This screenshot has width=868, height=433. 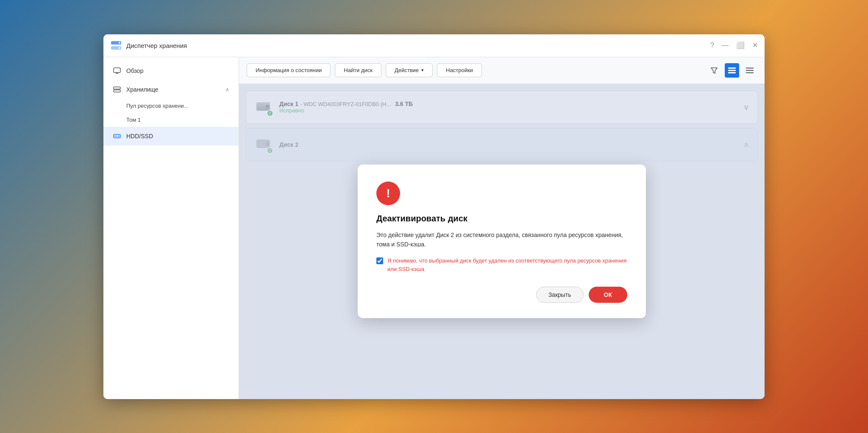 I want to click on sidebar-item-pool: Пул ресурсов хранени..., so click(x=182, y=106).